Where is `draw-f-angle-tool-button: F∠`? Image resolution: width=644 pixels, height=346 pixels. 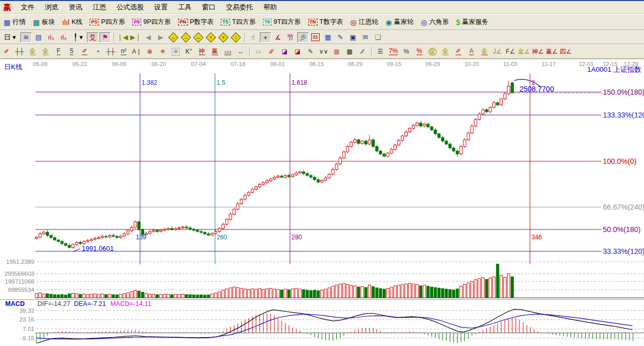
draw-f-angle-tool-button: F∠ is located at coordinates (510, 52).